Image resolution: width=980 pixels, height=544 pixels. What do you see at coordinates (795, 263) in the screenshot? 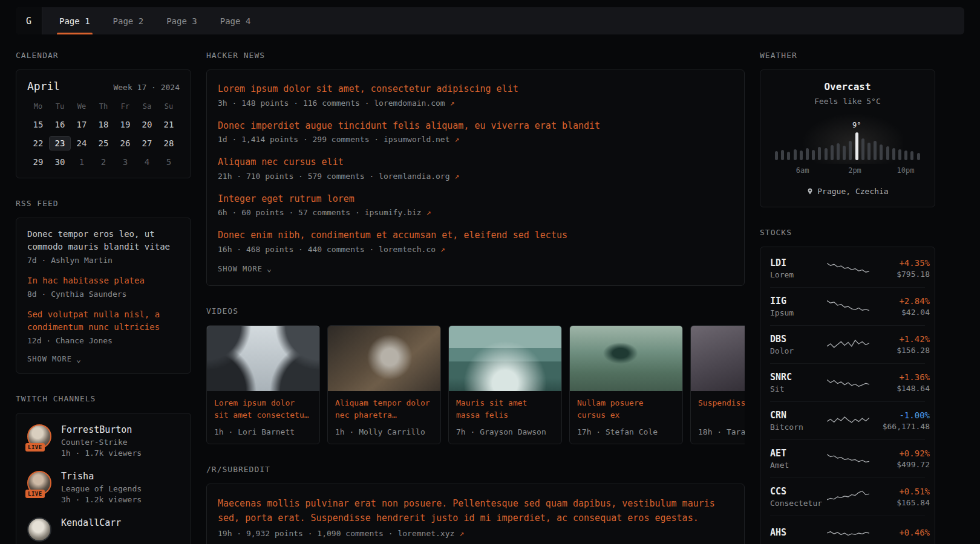
I see `stock-symbol: LDI` at bounding box center [795, 263].